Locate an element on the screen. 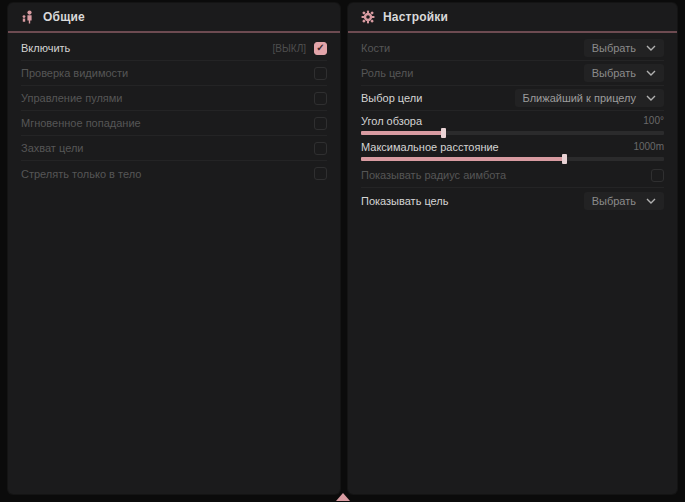 Image resolution: width=685 pixels, height=502 pixels. show-aimbot-radius-checkbox: ✓ is located at coordinates (658, 176).